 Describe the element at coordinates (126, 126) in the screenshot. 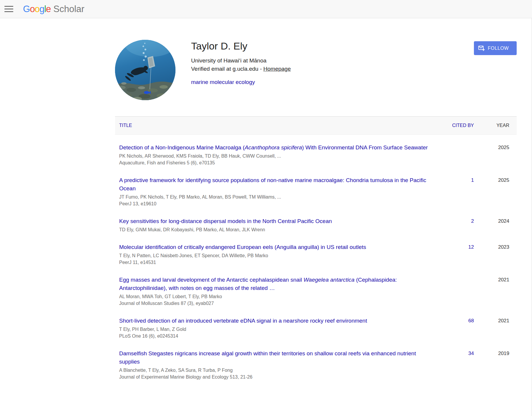

I see `sort-by-title-header: TITLE` at that location.